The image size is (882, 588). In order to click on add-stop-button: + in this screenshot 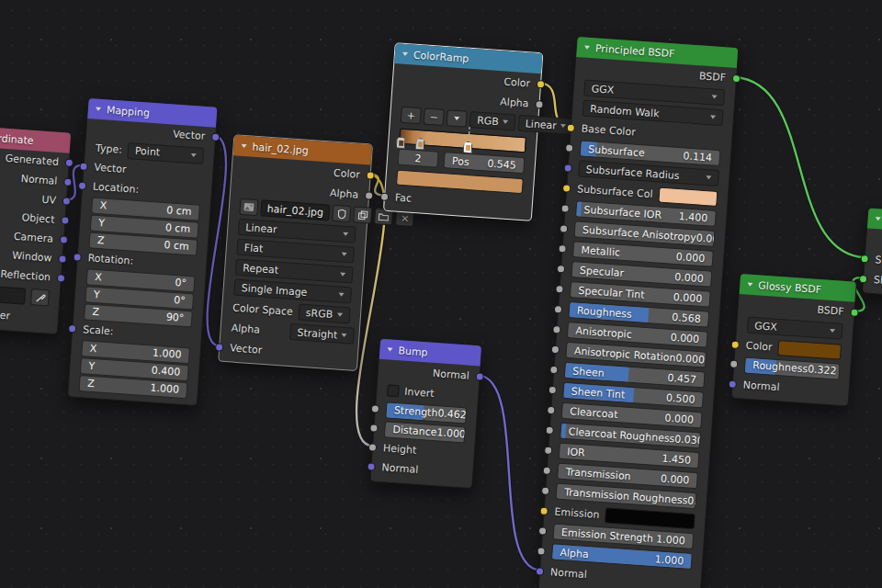, I will do `click(412, 116)`.